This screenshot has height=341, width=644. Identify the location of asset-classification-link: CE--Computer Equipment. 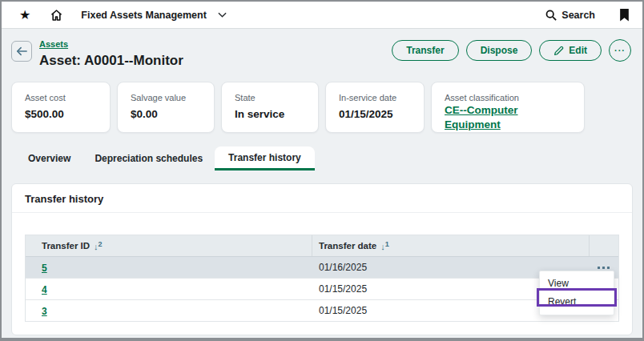
(481, 117).